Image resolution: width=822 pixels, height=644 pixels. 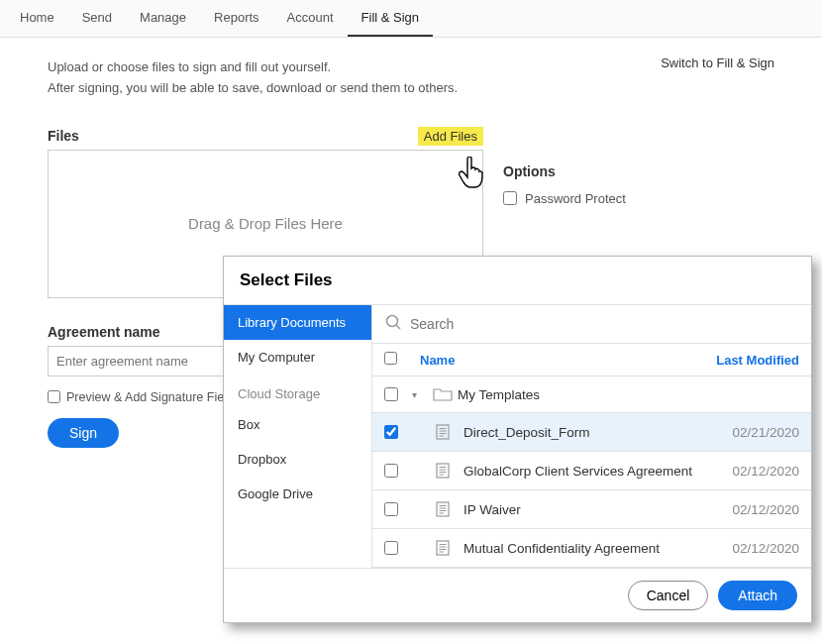 I want to click on expand-icon: ▾, so click(x=420, y=394).